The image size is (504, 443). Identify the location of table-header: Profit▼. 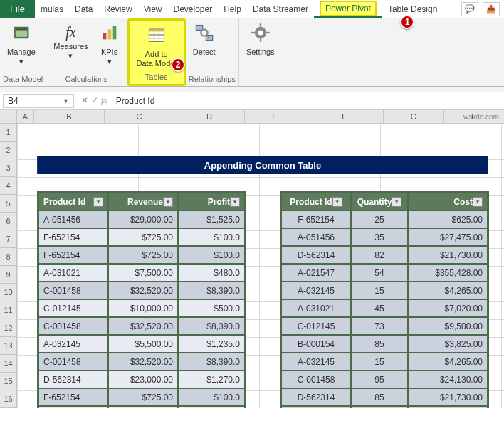
(211, 202).